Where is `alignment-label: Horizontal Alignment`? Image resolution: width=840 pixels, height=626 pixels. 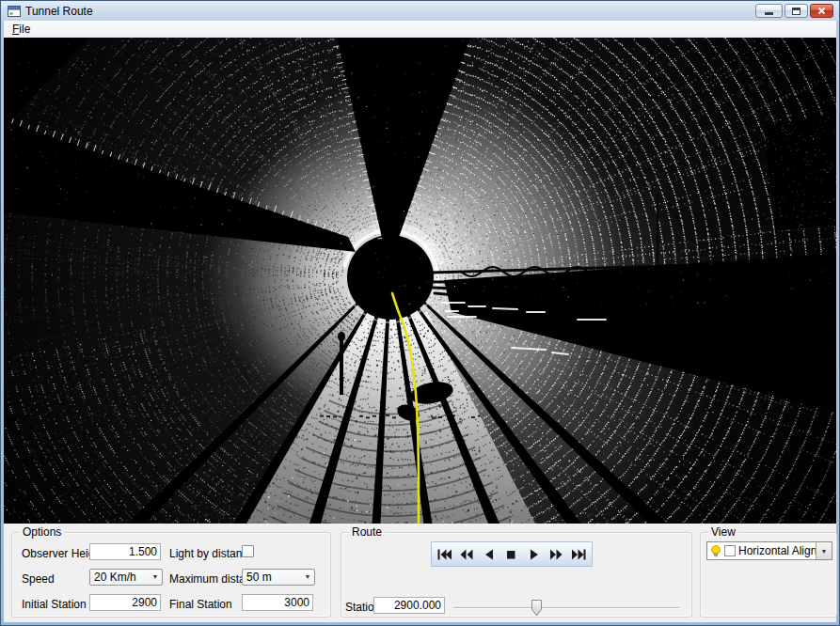
alignment-label: Horizontal Alignment is located at coordinates (775, 551).